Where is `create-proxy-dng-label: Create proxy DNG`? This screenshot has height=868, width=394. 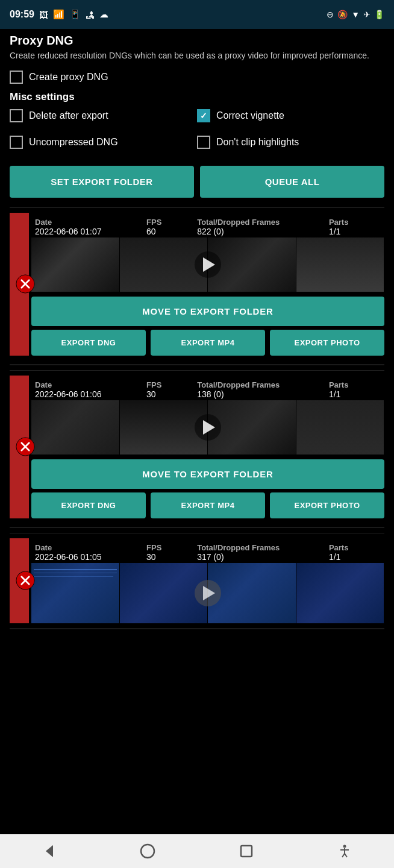
create-proxy-dng-label: Create proxy DNG is located at coordinates (69, 77).